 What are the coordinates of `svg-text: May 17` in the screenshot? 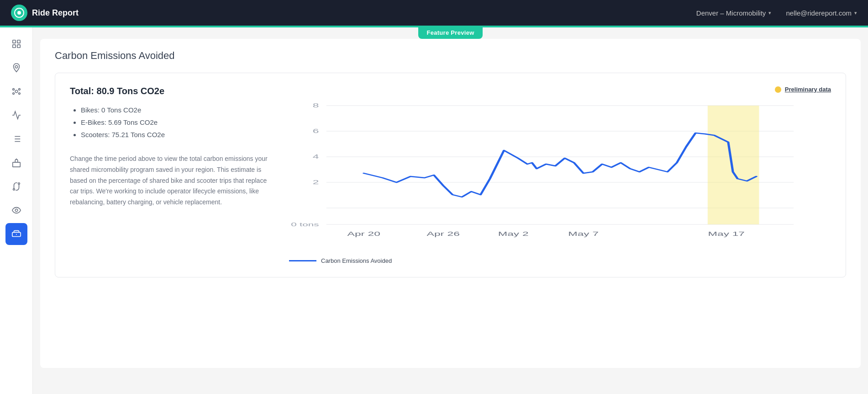 It's located at (726, 234).